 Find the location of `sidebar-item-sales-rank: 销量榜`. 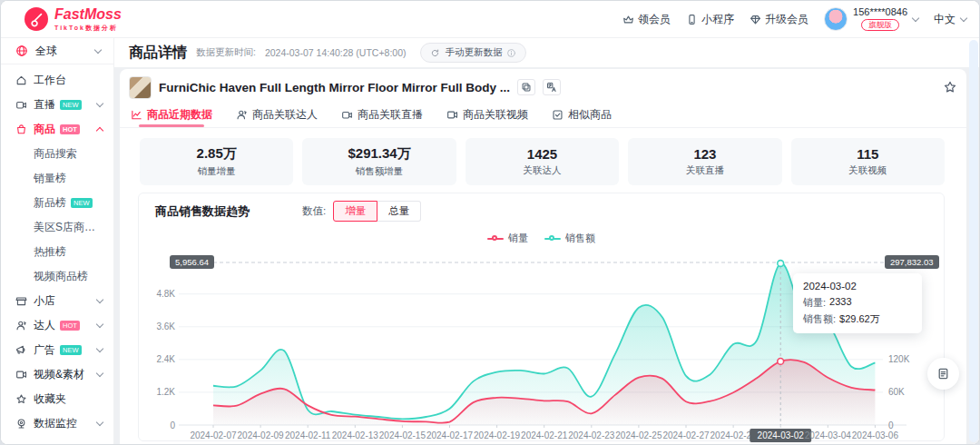

sidebar-item-sales-rank: 销量榜 is located at coordinates (57, 178).